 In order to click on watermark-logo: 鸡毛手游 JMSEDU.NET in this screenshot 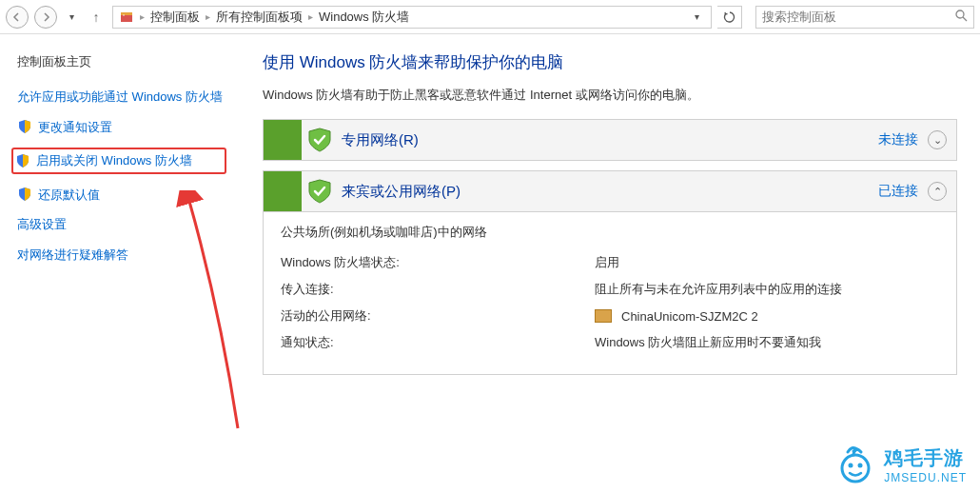, I will do `click(900, 464)`.